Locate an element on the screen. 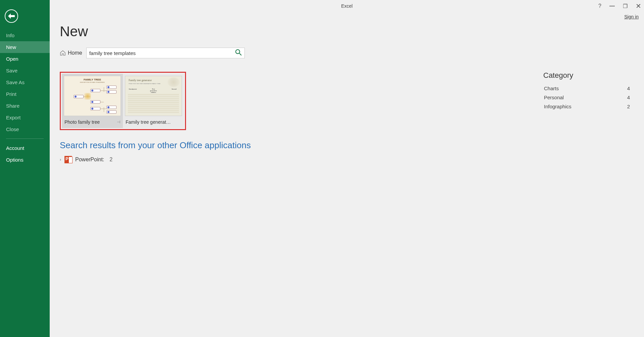  nav-item-options: Options is located at coordinates (25, 160).